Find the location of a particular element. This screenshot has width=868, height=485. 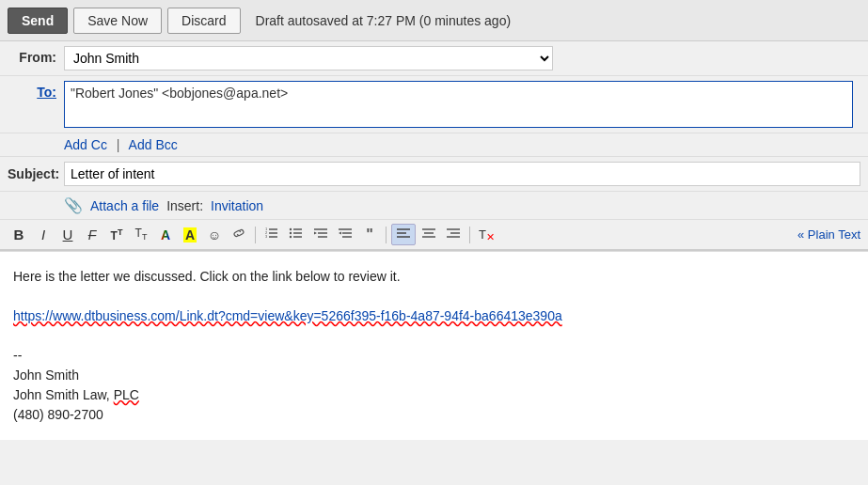

to-row: To: "Robert Jones" <bobjones@apa.net> is located at coordinates (434, 105).